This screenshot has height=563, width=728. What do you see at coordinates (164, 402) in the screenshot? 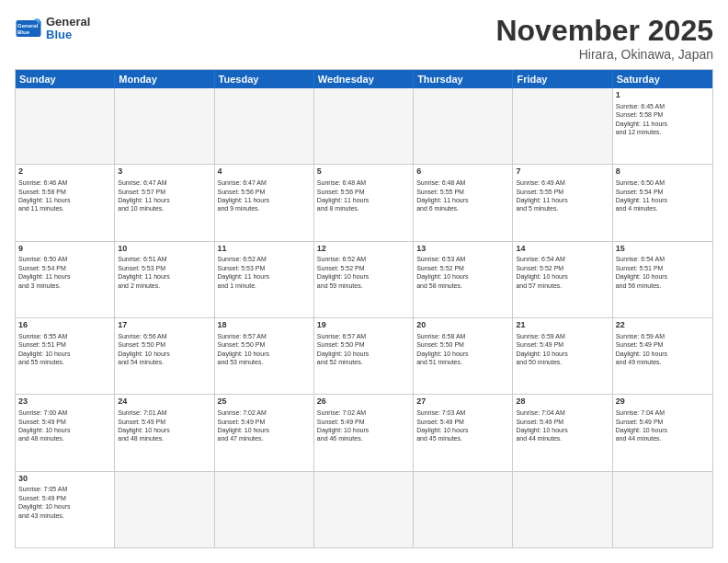
I see `day-number: 24` at bounding box center [164, 402].